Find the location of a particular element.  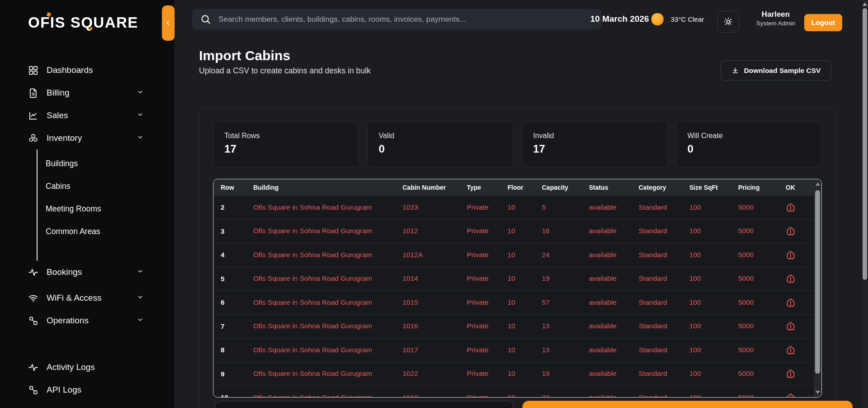

cell-cabin-number: 1023 is located at coordinates (427, 207).